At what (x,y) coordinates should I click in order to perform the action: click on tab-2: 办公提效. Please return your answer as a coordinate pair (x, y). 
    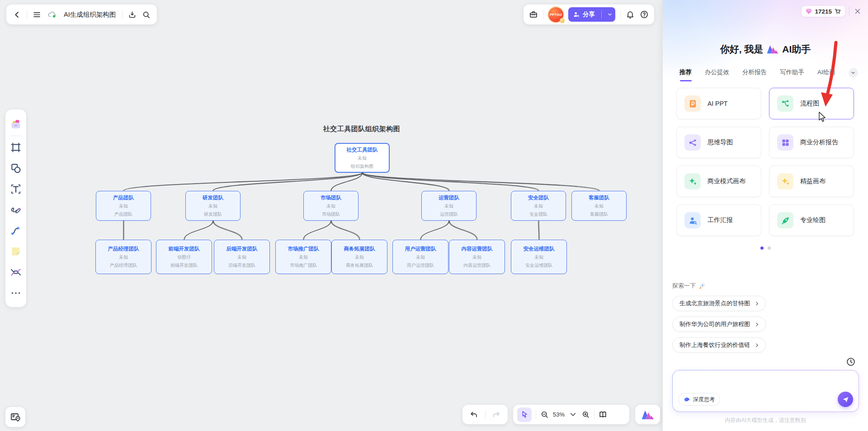
    Looking at the image, I should click on (717, 73).